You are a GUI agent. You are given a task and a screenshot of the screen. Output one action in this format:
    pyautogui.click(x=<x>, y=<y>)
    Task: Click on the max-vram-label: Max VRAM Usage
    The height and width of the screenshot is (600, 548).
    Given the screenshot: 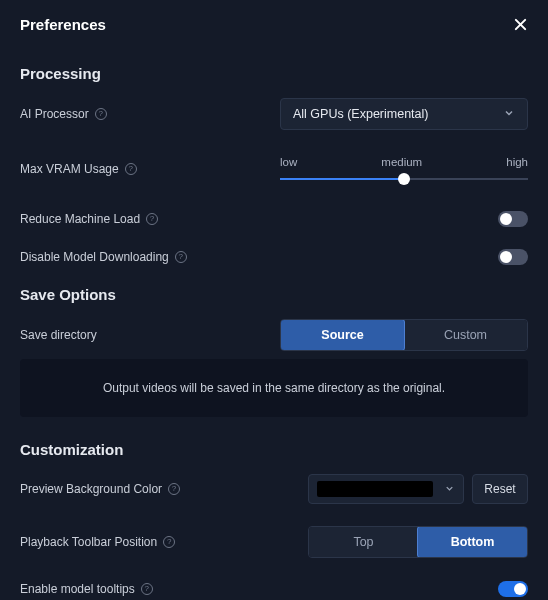 What is the action you would take?
    pyautogui.click(x=70, y=169)
    